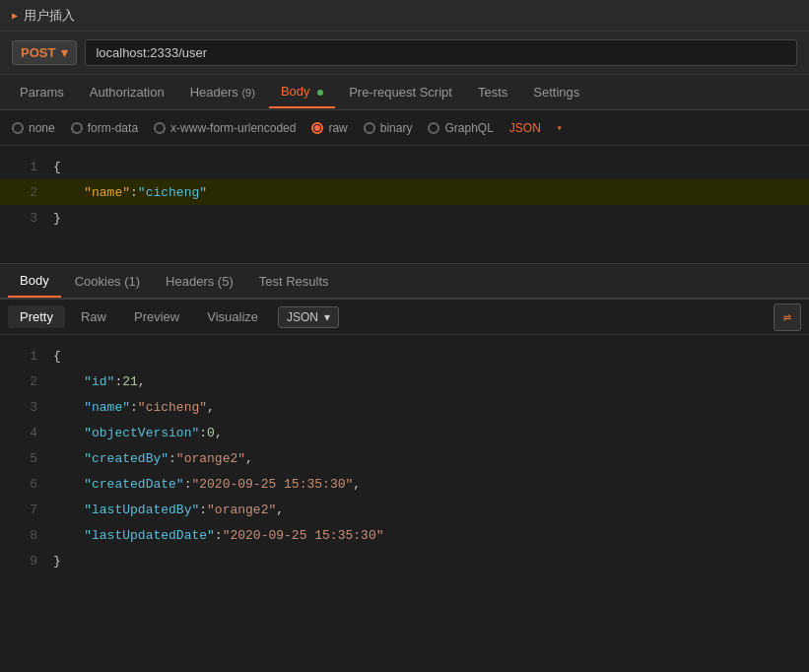 The height and width of the screenshot is (672, 809). I want to click on subtab-pretty: Pretty, so click(36, 317).